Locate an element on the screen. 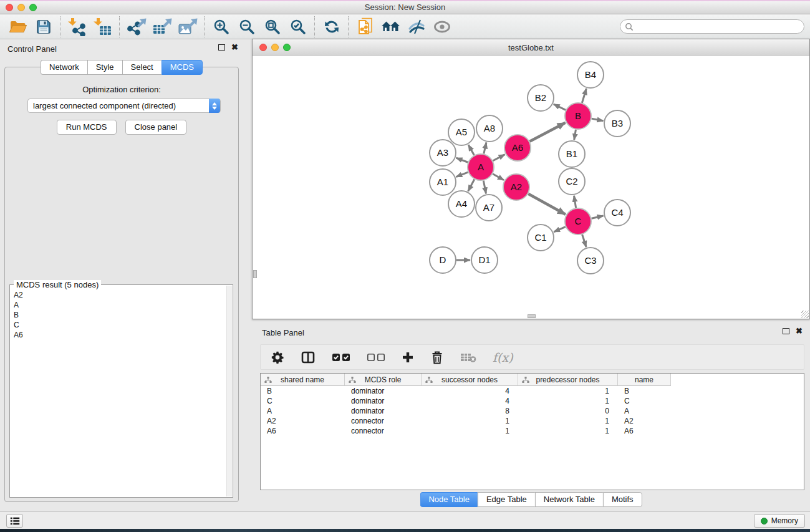 This screenshot has width=810, height=532. edge-A-A6 is located at coordinates (499, 158).